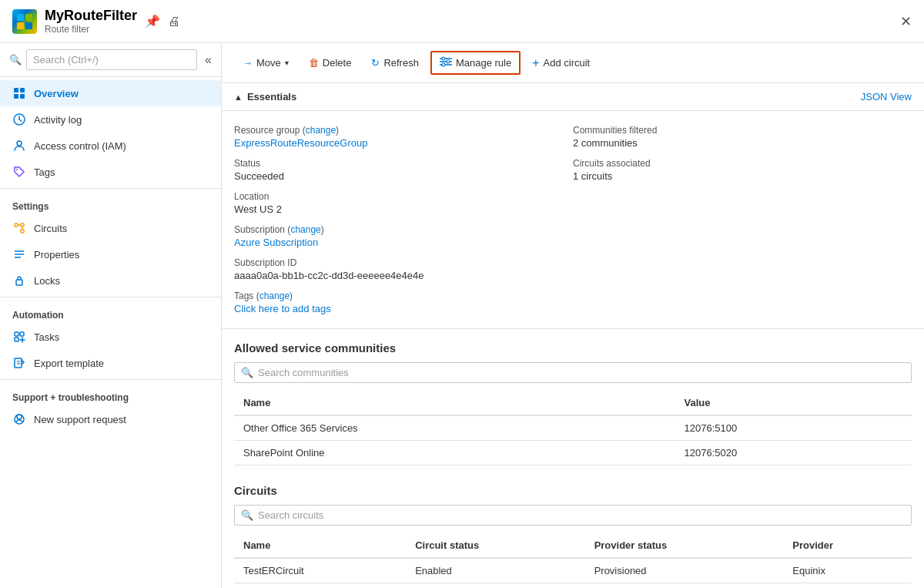  I want to click on circuit-provider-1: Equinix, so click(847, 570).